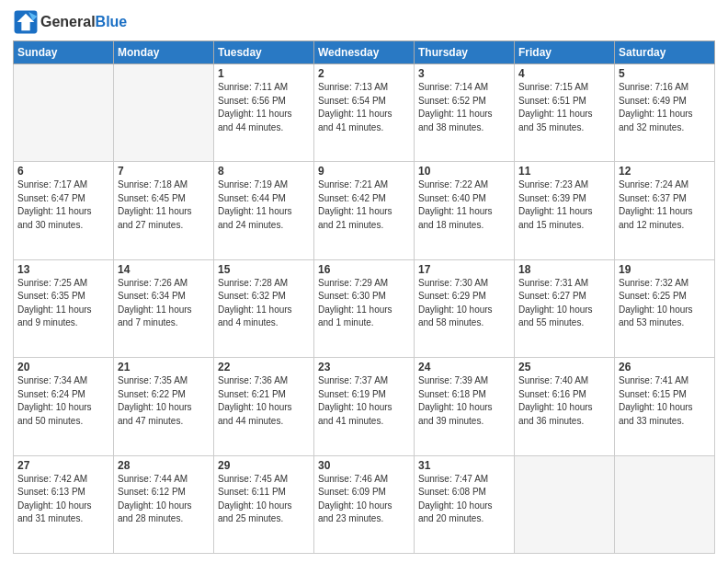 The image size is (728, 563). I want to click on day-number: 18, so click(564, 270).